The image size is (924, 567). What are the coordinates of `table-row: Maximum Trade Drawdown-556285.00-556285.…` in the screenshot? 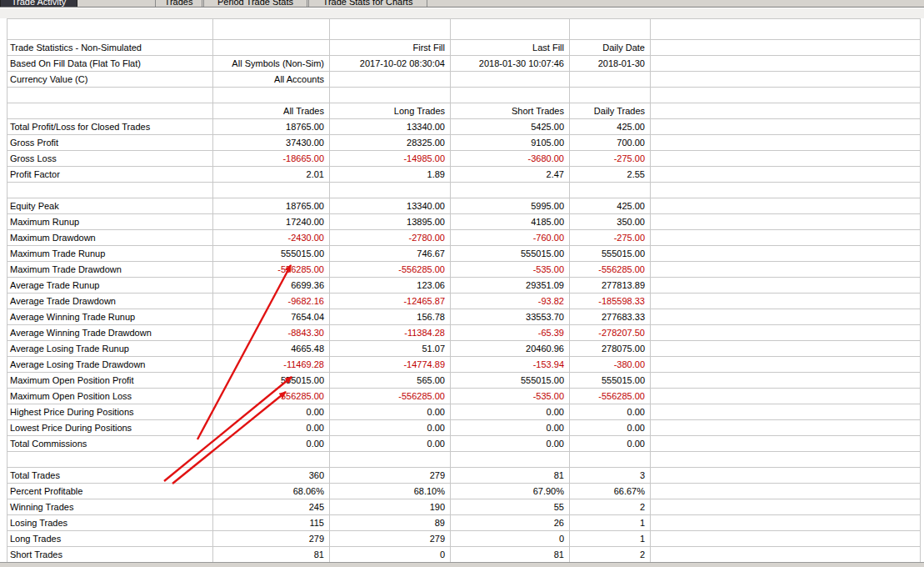 It's located at (463, 270).